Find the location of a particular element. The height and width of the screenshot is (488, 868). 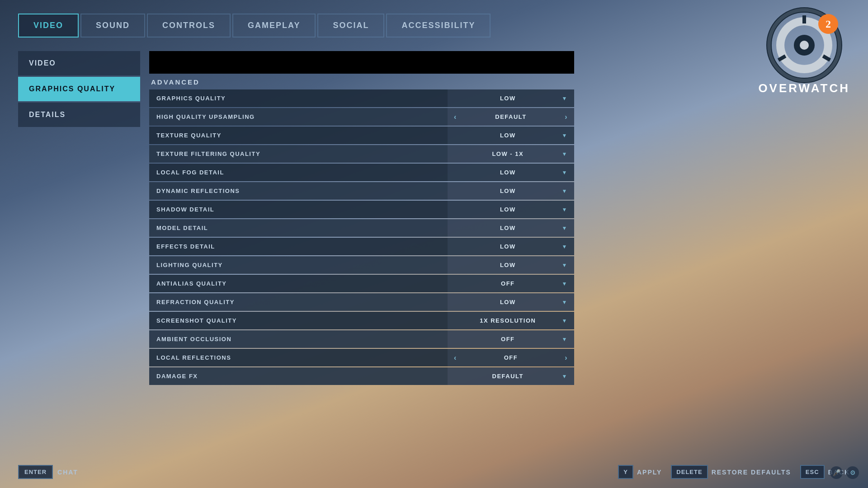

setting-label-model-detail: MODEL DETAIL is located at coordinates (298, 228).